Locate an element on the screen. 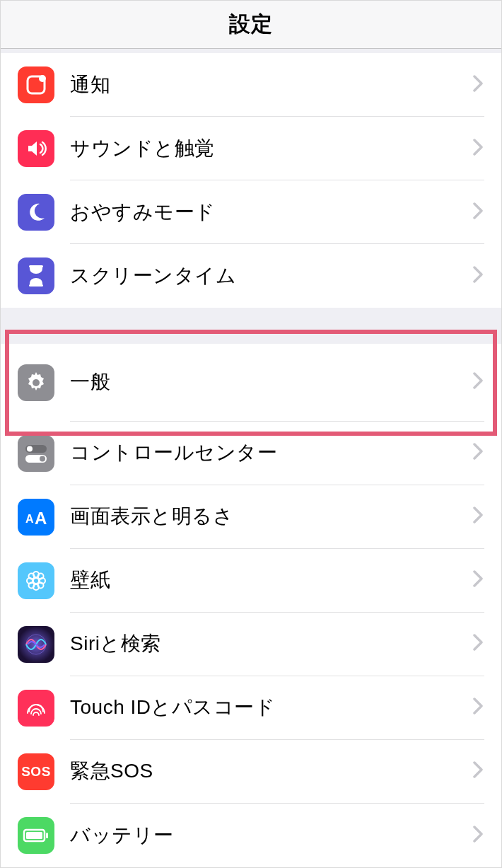  row-label: スクリーンタイム is located at coordinates (272, 276).